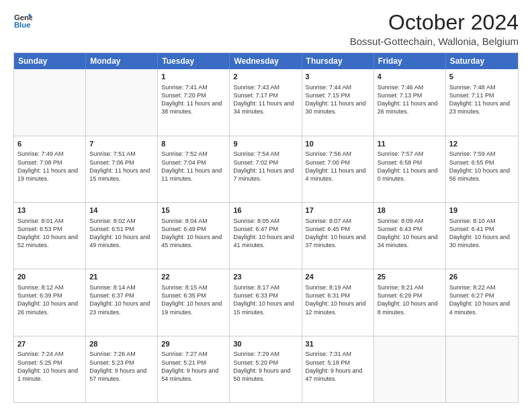 This screenshot has width=532, height=411. What do you see at coordinates (122, 363) in the screenshot?
I see `sunset-text: Sunset: 5:23 PM` at bounding box center [122, 363].